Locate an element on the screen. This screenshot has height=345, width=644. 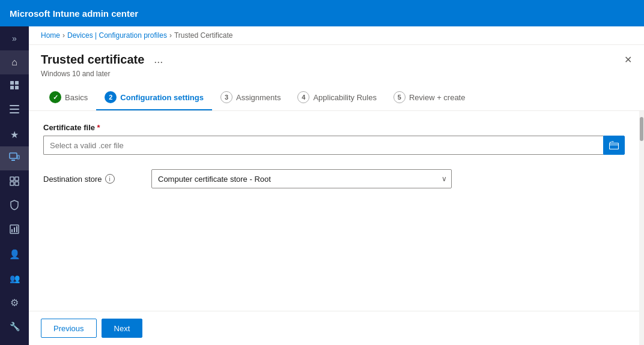
tab-applicability-circle: 4 is located at coordinates (303, 97).